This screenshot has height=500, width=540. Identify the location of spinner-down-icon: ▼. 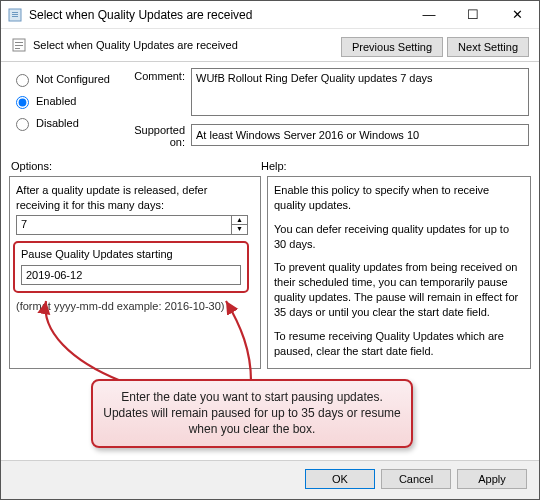
(239, 229).